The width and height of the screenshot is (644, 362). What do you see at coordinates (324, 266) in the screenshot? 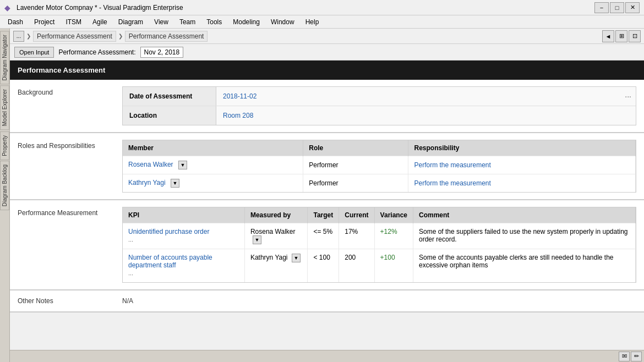
I see `perf-target-1: < 100` at bounding box center [324, 266].